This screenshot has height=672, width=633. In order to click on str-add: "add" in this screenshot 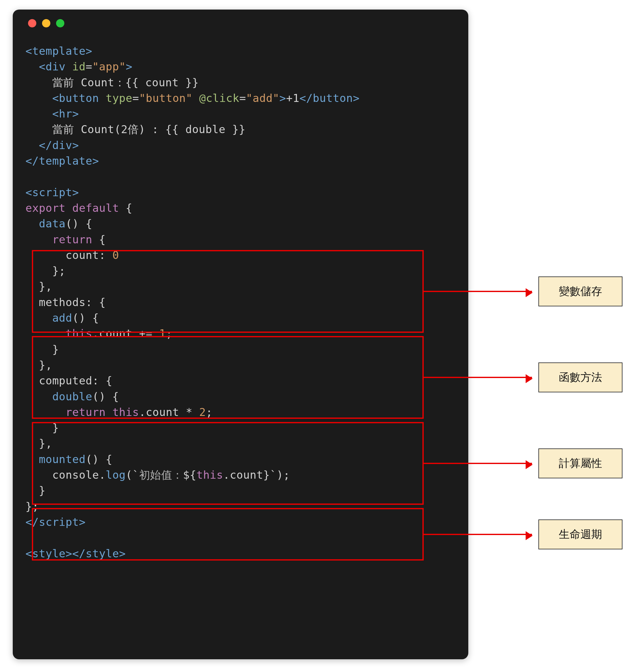, I will do `click(262, 98)`.